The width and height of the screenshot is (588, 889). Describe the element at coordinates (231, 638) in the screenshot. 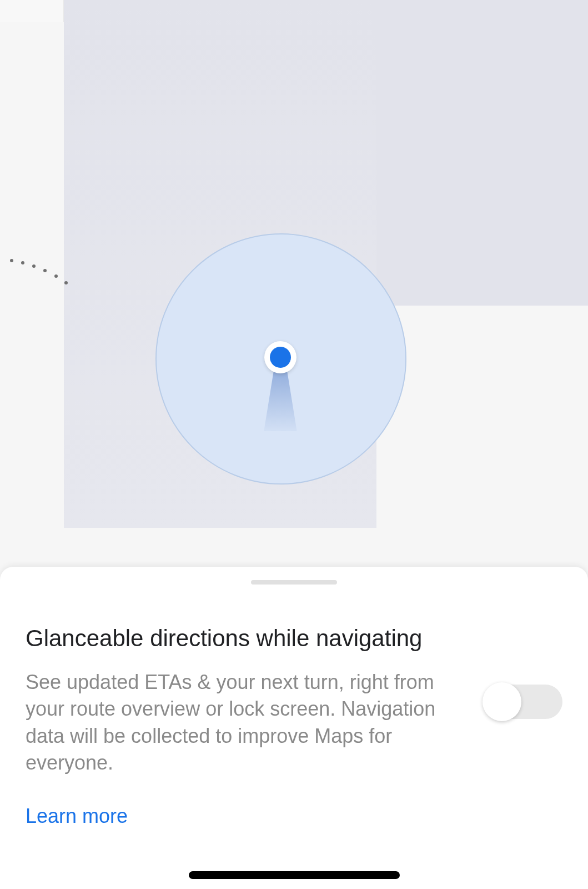

I see `sheet-title: Glanceable directions while navigating` at that location.